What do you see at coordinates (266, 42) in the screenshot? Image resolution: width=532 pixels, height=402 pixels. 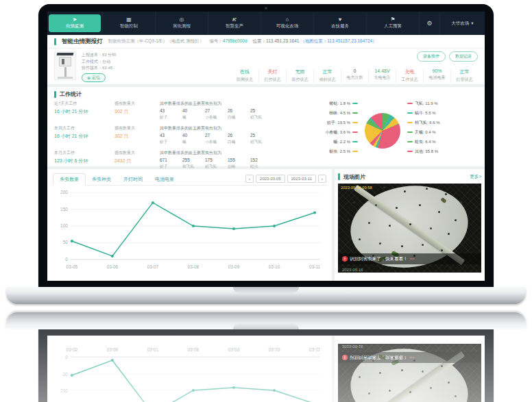 I see `device-header-bar: 智能虫情测报灯 智能虫情云测（中-CQ9-1/E）（电击式 测报灯） 编号：47…` at bounding box center [266, 42].